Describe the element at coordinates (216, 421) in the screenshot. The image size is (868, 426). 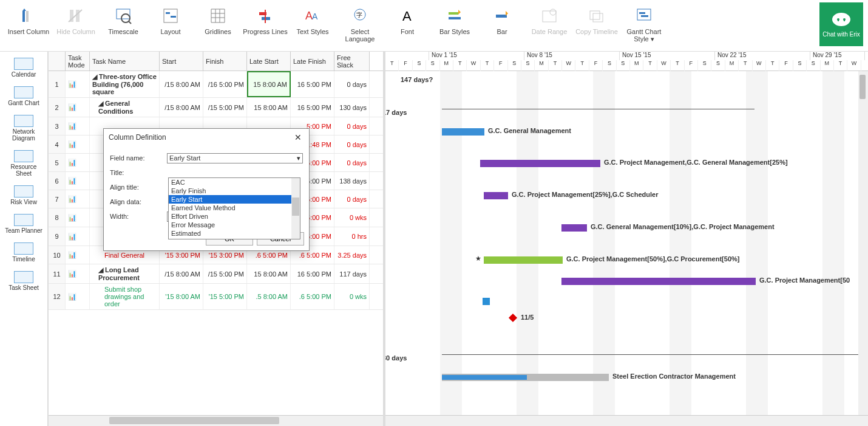
I see `grid-hscroll` at that location.